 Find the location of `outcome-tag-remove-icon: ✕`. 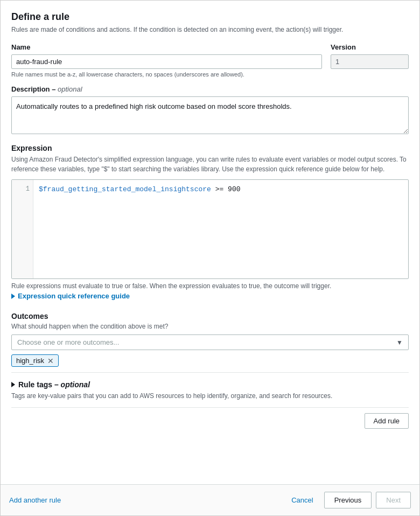

outcome-tag-remove-icon: ✕ is located at coordinates (51, 361).